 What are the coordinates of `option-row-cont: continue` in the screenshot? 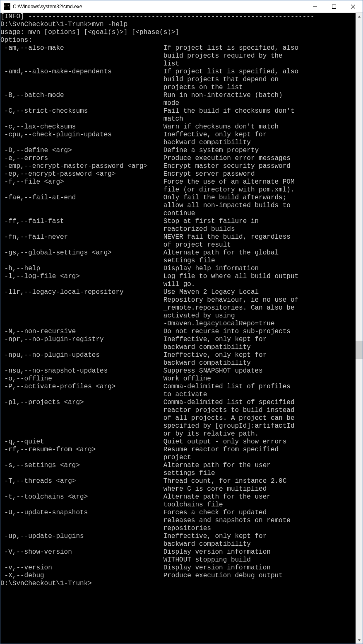 It's located at (178, 214).